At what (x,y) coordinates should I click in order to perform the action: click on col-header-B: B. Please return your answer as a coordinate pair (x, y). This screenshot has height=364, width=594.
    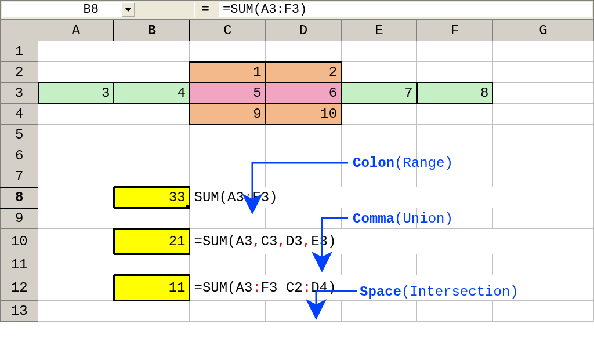
    Looking at the image, I should click on (152, 31).